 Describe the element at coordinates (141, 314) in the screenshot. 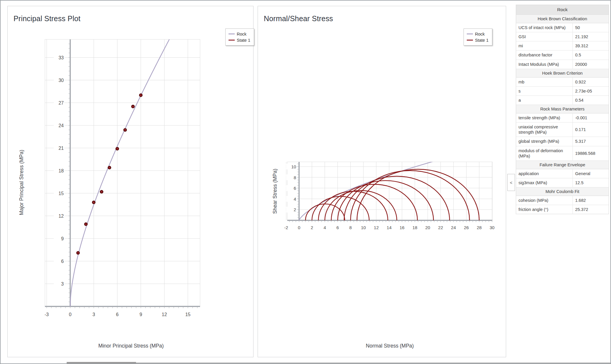

I see `x-tick-label: 9` at that location.